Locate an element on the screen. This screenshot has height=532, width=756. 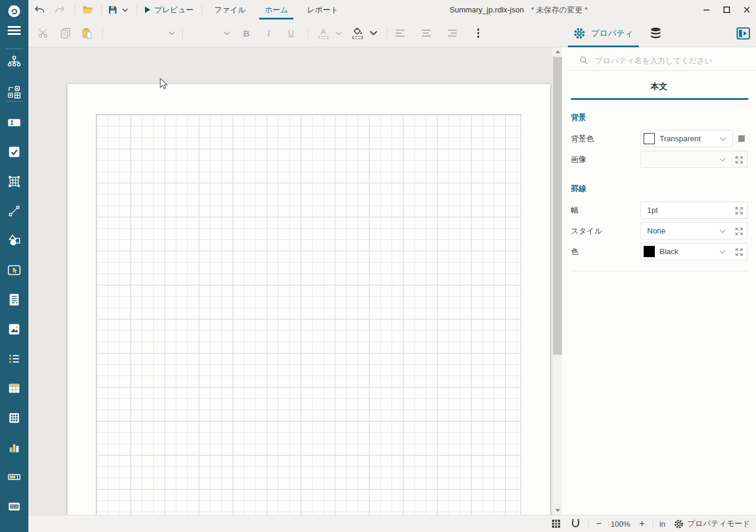
undo-button is located at coordinates (39, 9).